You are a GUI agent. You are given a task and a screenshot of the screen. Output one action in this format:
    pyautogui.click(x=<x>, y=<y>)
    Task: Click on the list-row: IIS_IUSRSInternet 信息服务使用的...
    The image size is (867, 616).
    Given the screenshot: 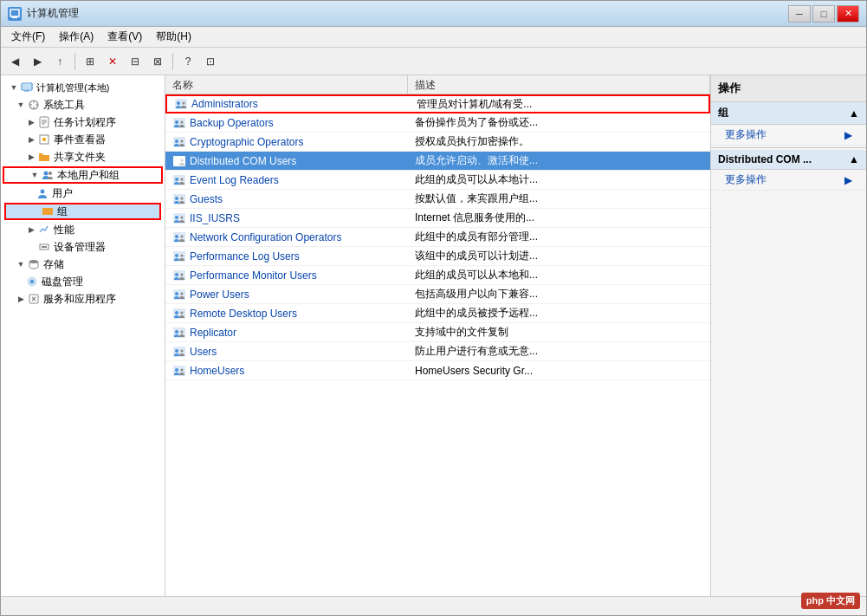 What is the action you would take?
    pyautogui.click(x=438, y=218)
    